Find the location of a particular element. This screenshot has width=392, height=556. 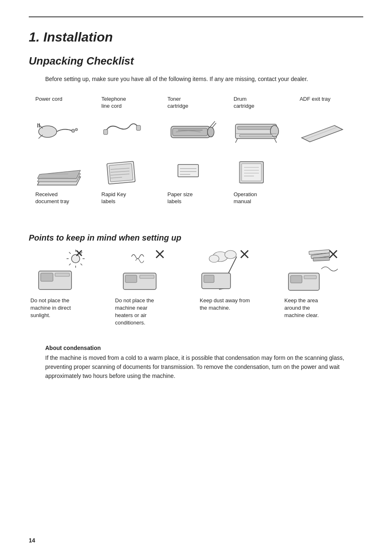

point-label-keep-clear: Keep the areaaround themachine clear. is located at coordinates (302, 308).